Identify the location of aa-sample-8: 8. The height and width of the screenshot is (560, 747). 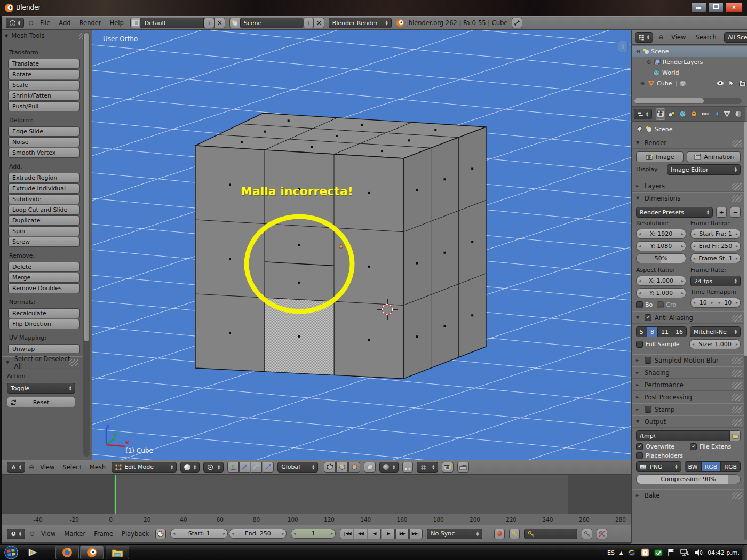
(653, 332).